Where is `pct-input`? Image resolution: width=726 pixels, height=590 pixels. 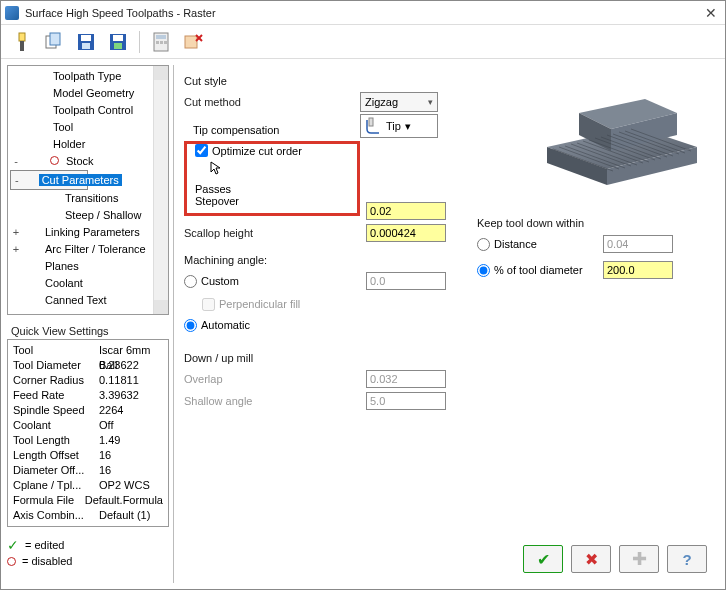 pct-input is located at coordinates (638, 270).